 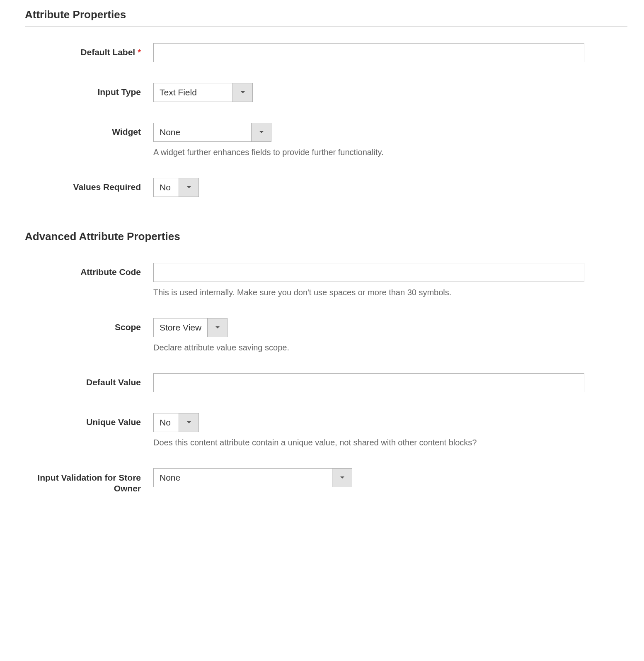 What do you see at coordinates (139, 52) in the screenshot?
I see `required-asterisk: *` at bounding box center [139, 52].